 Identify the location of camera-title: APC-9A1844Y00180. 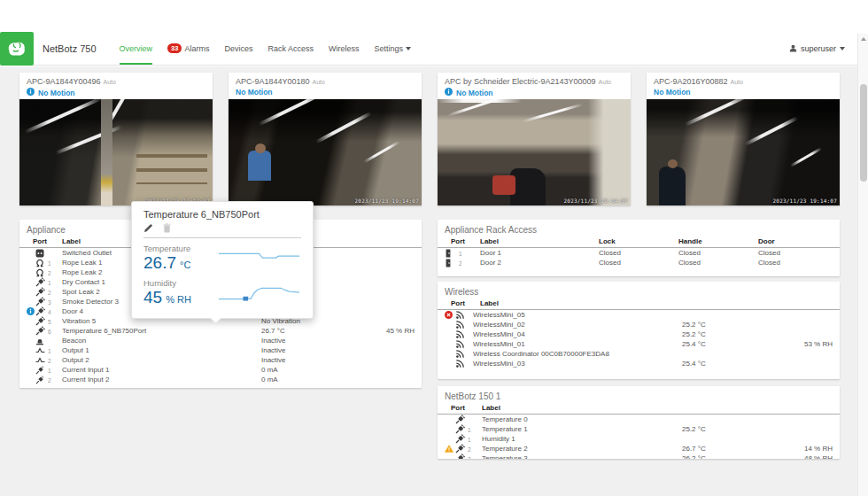
(273, 81).